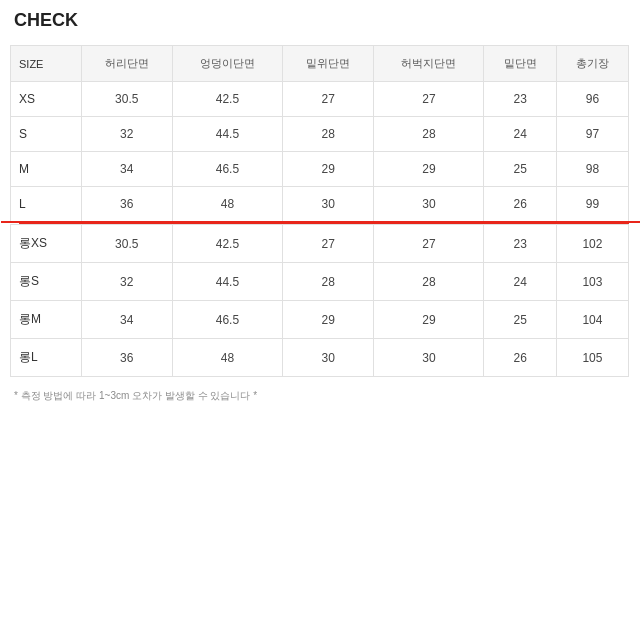 The height and width of the screenshot is (640, 640). I want to click on table-cell: 롱XS, so click(46, 244).